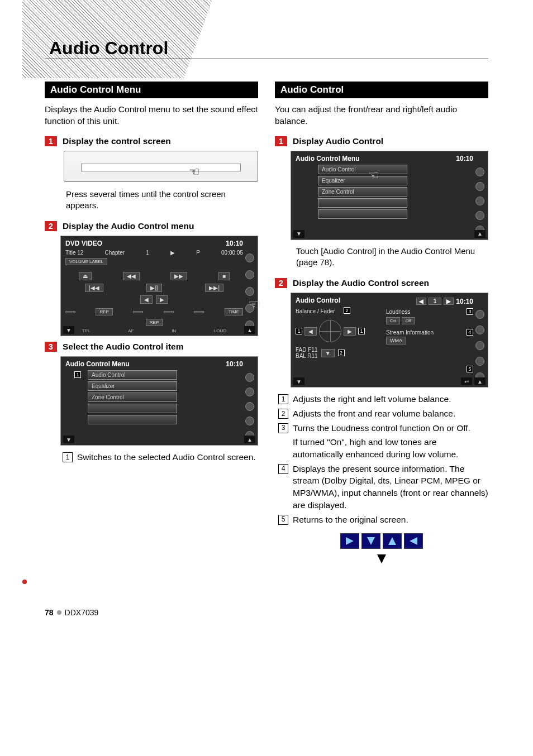 The image size is (533, 756). Describe the element at coordinates (94, 288) in the screenshot. I see `prev-button: |◀◀` at that location.